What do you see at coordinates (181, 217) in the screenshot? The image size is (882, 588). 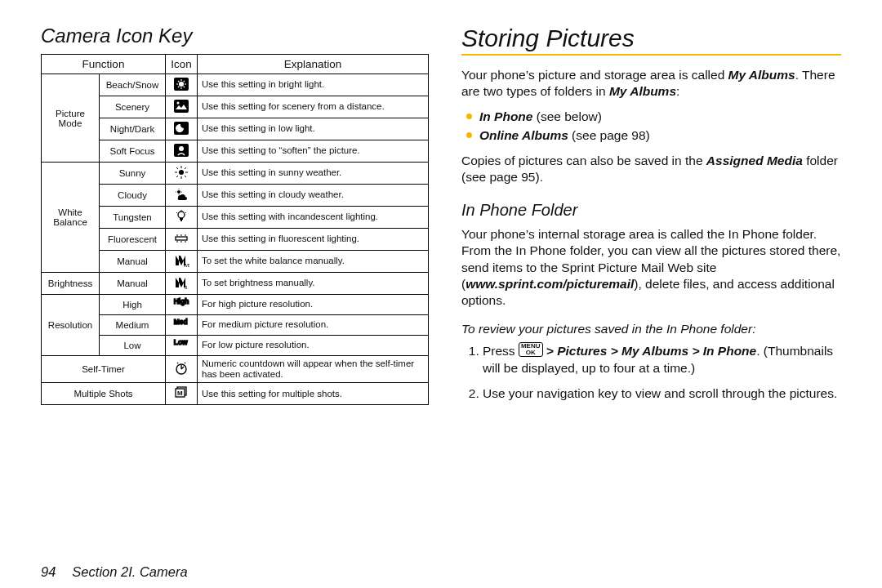 I see `icon-tungsten` at bounding box center [181, 217].